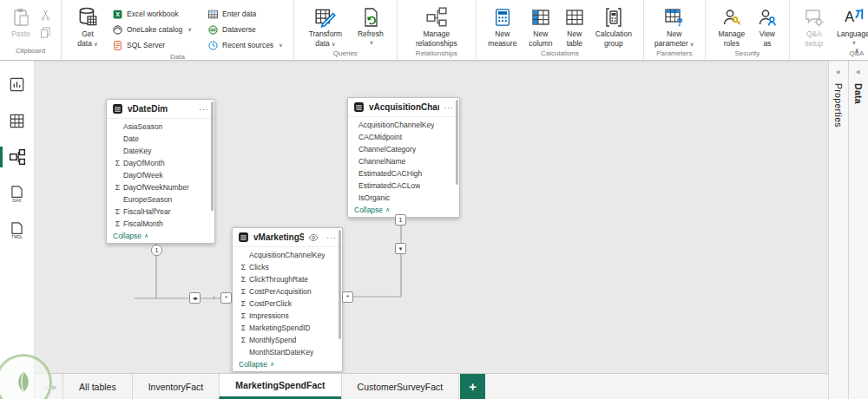 This screenshot has height=399, width=868. I want to click on tab-scroll-left-icon: ◃, so click(45, 387).